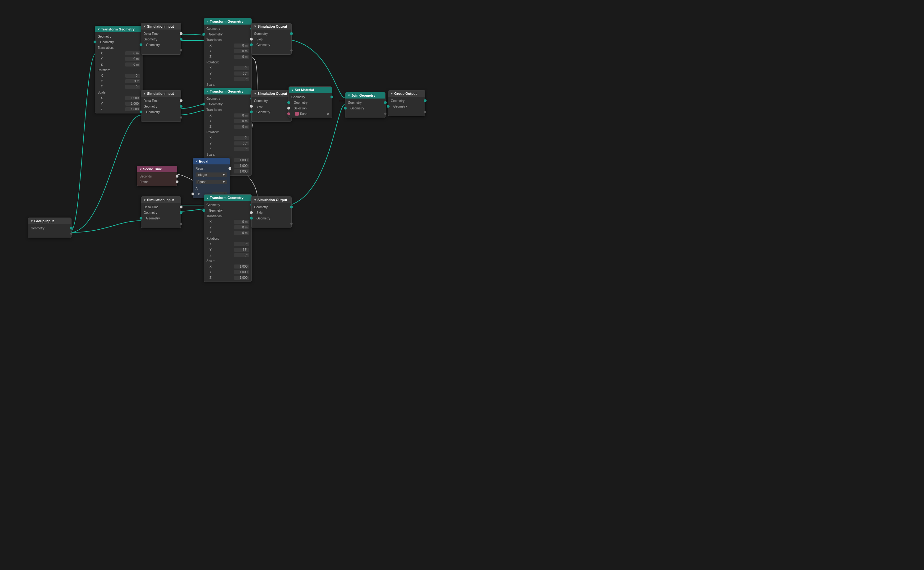  I want to click on tgt-x-row: X 0 m, so click(119, 53).